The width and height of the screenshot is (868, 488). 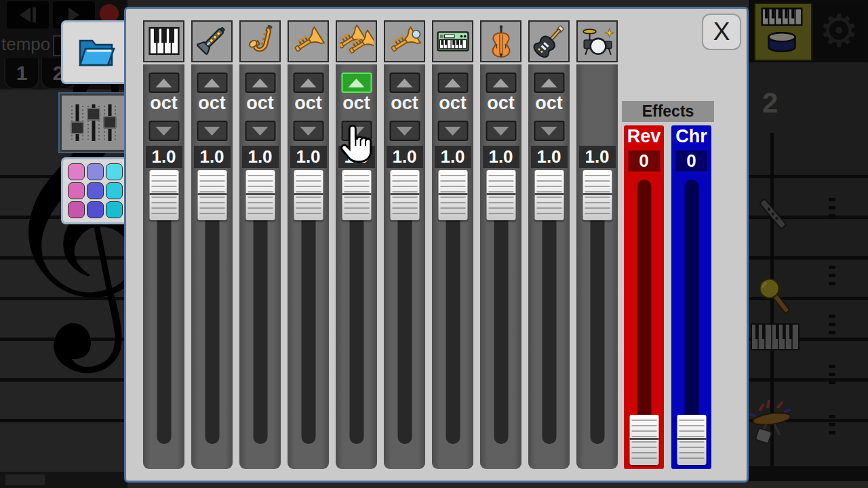 What do you see at coordinates (308, 245) in the screenshot?
I see `channel-trumpet: oct 1.0` at bounding box center [308, 245].